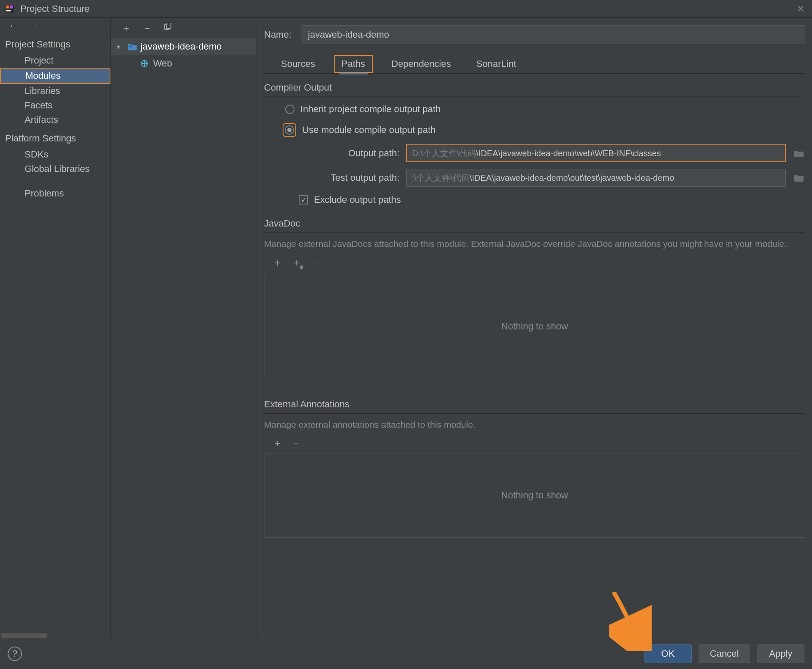  Describe the element at coordinates (33, 25) in the screenshot. I see `forward-icon: →` at that location.